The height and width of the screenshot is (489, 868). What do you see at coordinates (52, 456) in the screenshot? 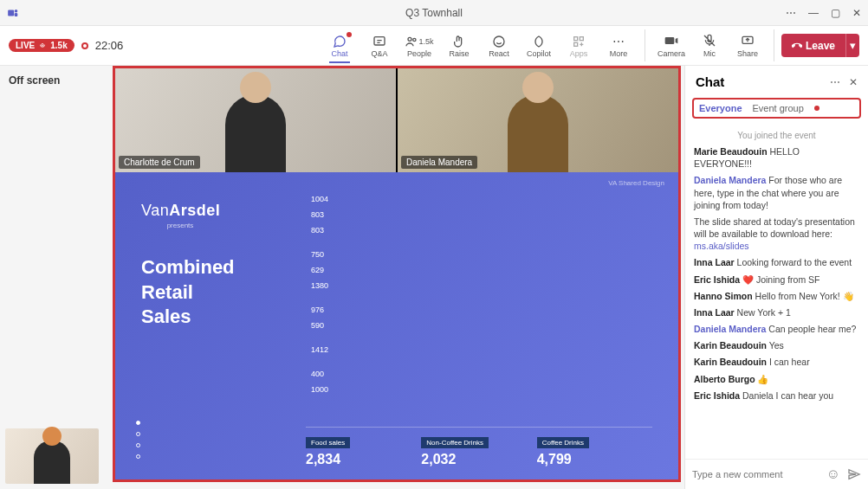
I see `self-video` at bounding box center [52, 456].